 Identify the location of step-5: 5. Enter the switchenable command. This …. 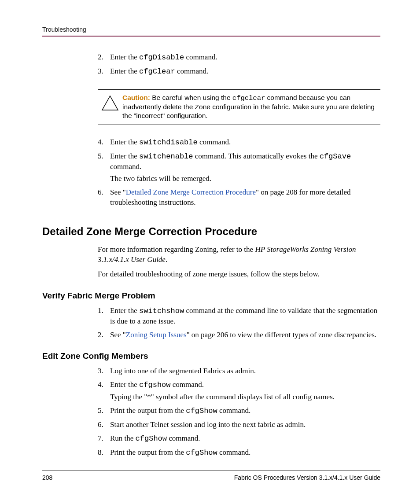
(239, 168).